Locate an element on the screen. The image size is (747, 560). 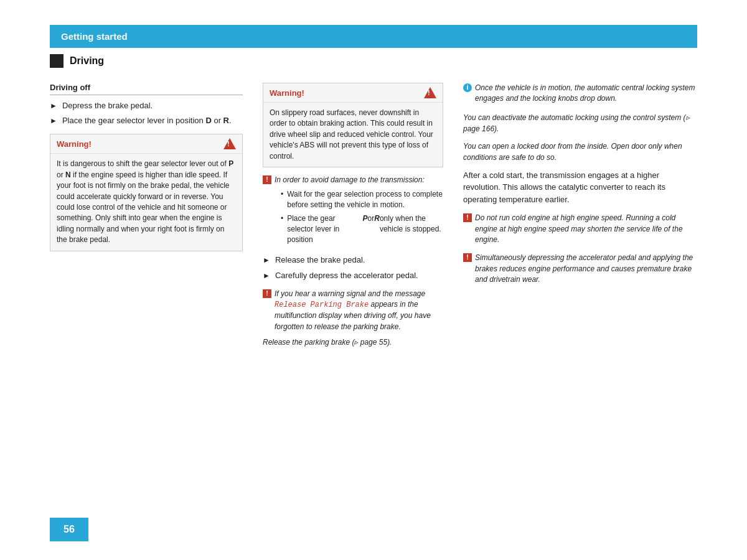
right-para-2: You can open a locked door from the insi… is located at coordinates (580, 152).